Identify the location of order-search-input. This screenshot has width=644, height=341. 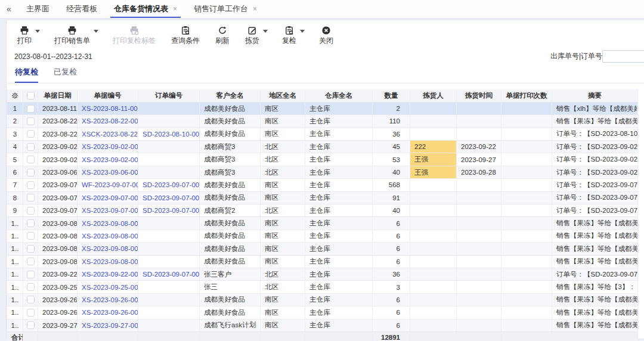
(623, 56).